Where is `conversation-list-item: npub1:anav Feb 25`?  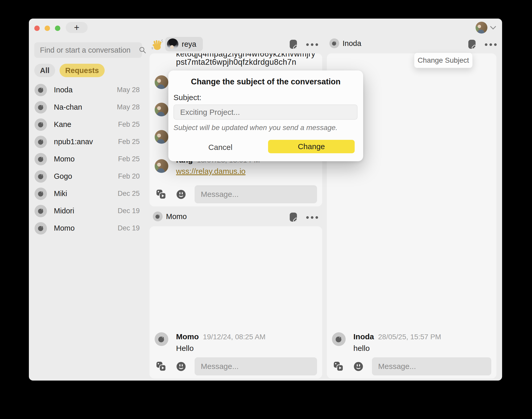 conversation-list-item: npub1:anav Feb 25 is located at coordinates (88, 142).